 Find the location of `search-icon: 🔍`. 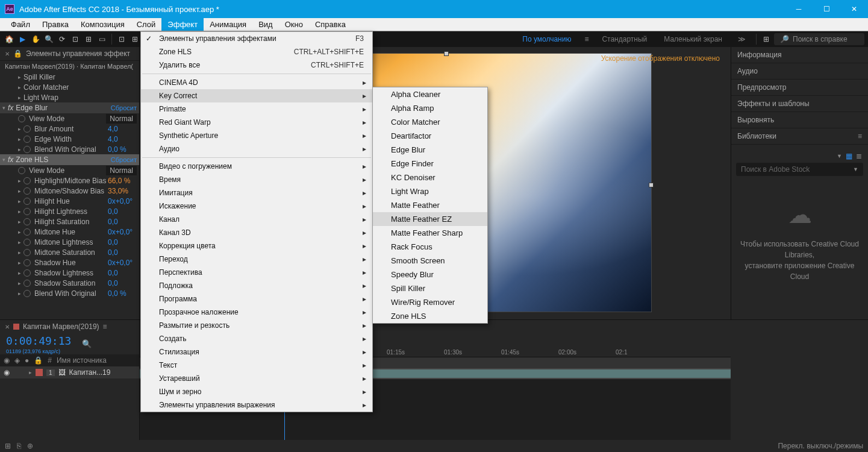

search-icon: 🔍 is located at coordinates (87, 344).